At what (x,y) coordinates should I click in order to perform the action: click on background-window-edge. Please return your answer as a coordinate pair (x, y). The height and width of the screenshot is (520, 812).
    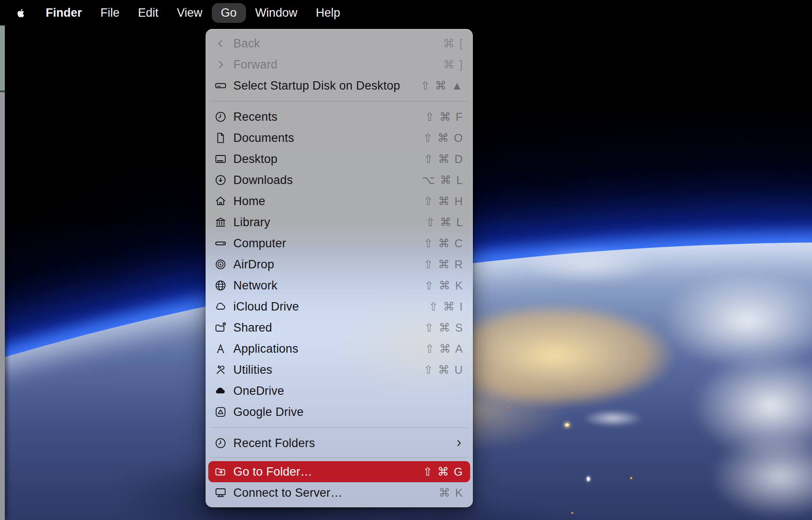
    Looking at the image, I should click on (3, 273).